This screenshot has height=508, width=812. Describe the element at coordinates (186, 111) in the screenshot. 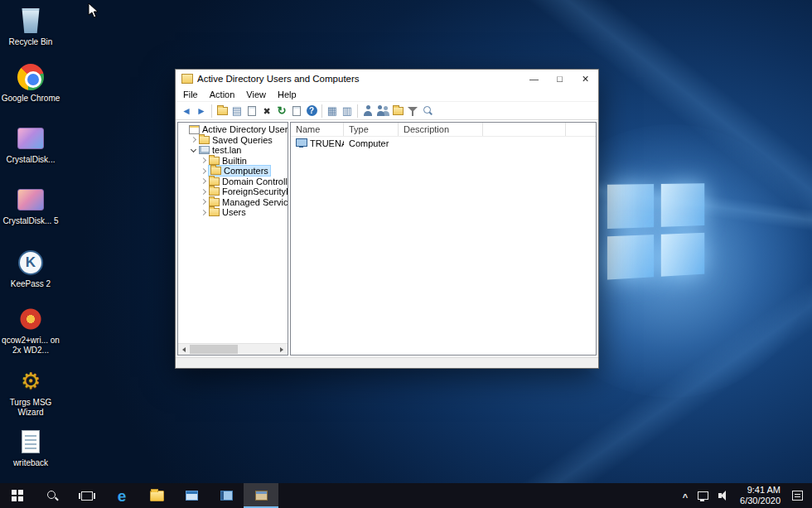

I see `back-icon: ◄` at that location.